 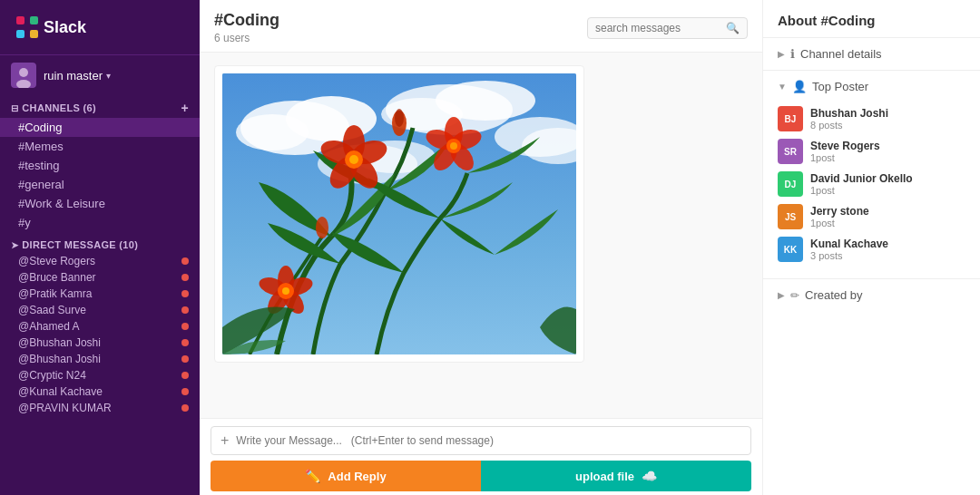 What do you see at coordinates (871, 217) in the screenshot?
I see `poster-item: JS Jerry stone 1post` at bounding box center [871, 217].